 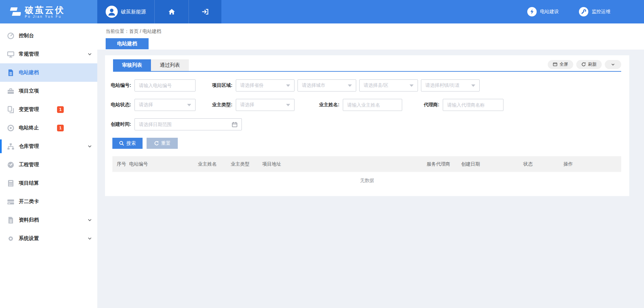 What do you see at coordinates (60, 110) in the screenshot?
I see `change-mgmt-badge: 1` at bounding box center [60, 110].